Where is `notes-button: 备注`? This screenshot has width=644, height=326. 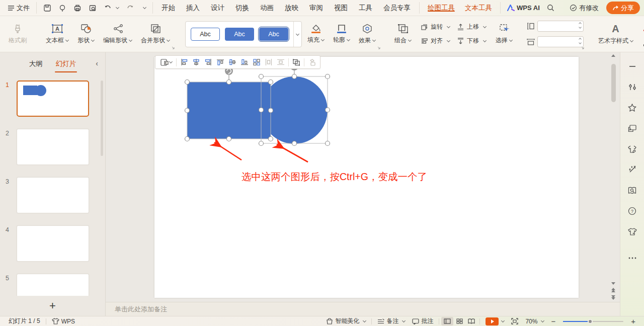 notes-button: 备注 is located at coordinates (391, 321).